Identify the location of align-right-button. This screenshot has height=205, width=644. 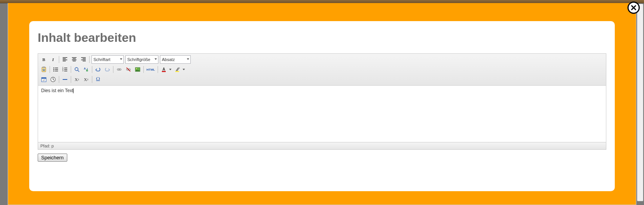
(83, 60).